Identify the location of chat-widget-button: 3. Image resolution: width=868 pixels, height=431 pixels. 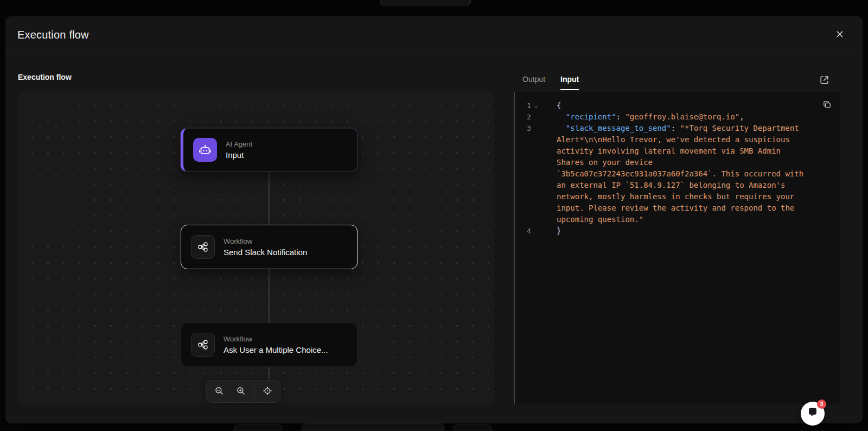
(813, 414).